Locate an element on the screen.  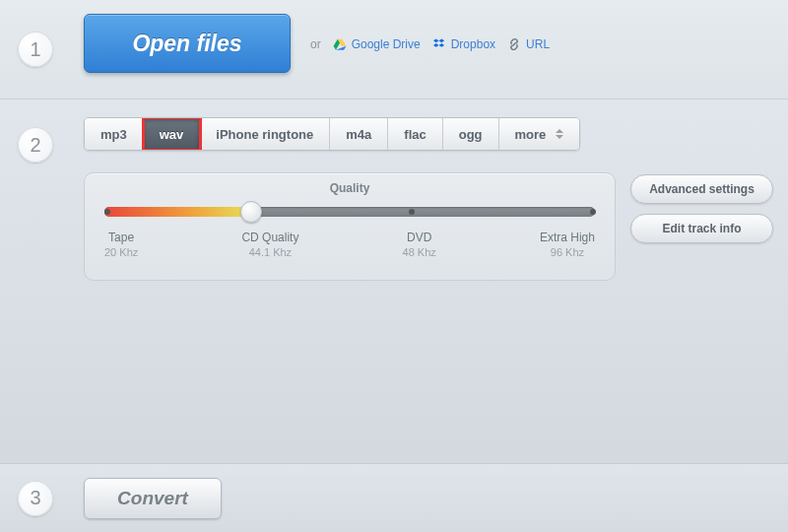
google-drive-label: Google Drive is located at coordinates (386, 44).